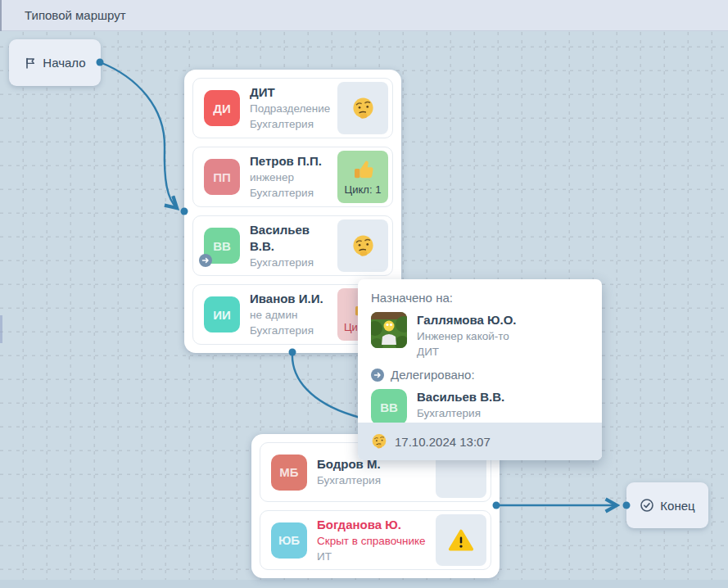  Describe the element at coordinates (293, 299) in the screenshot. I see `step-title: Иванов И.И.` at that location.